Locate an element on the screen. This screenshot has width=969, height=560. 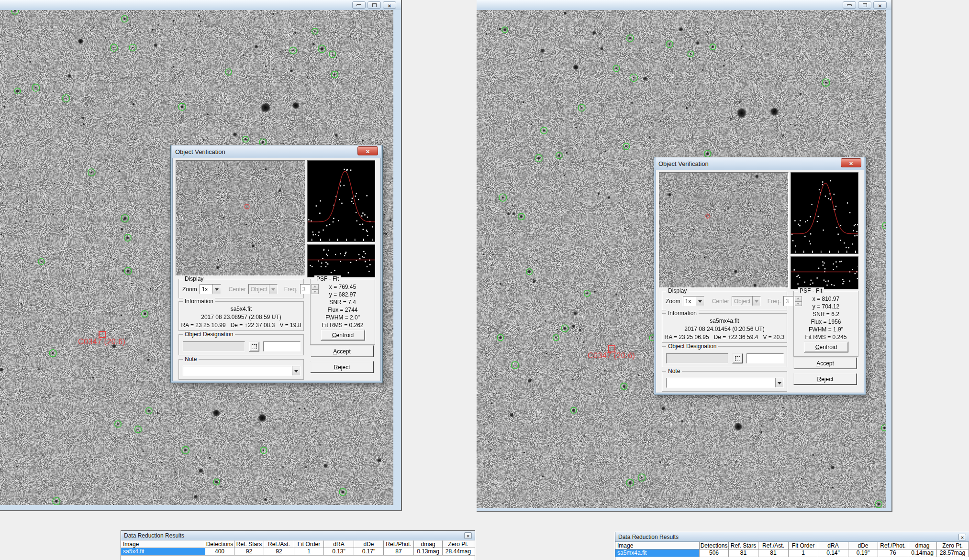
cell-image: sa5mx4a.fit is located at coordinates (657, 553).